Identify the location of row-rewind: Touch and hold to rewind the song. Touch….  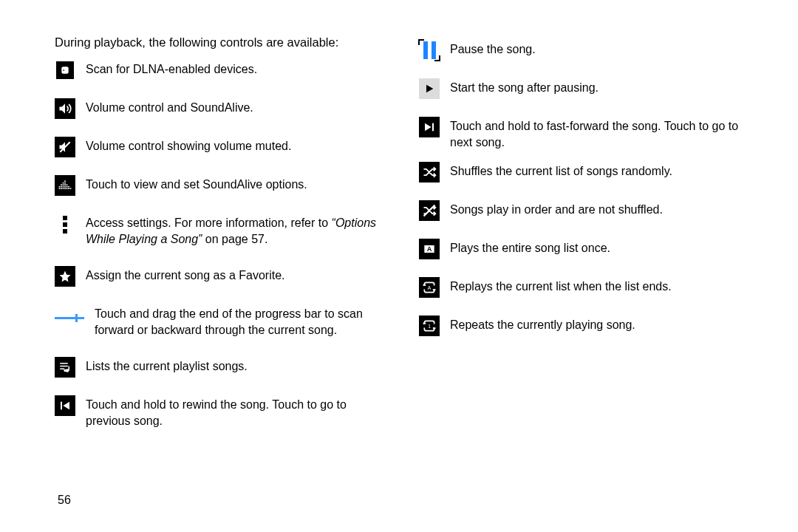
(222, 412).